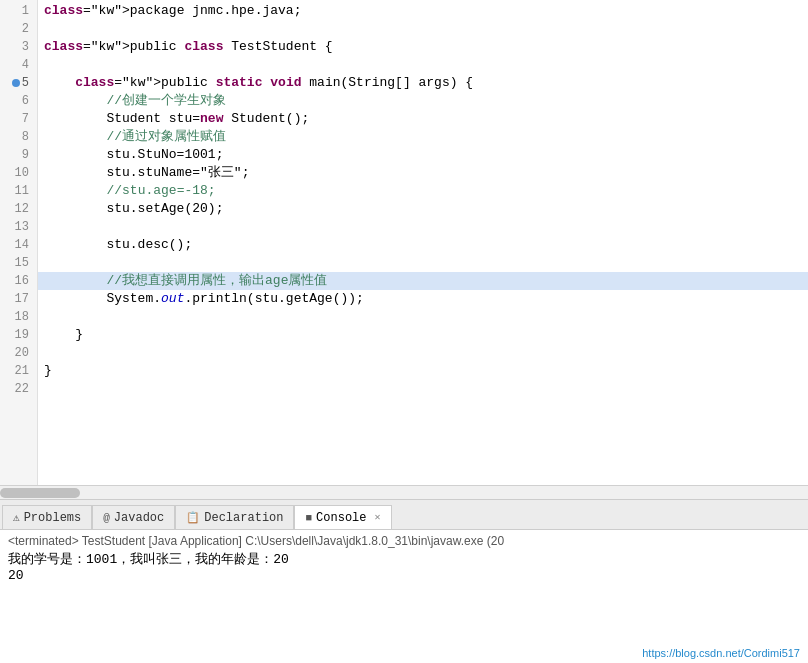  I want to click on line-num-20: 20, so click(16, 353).